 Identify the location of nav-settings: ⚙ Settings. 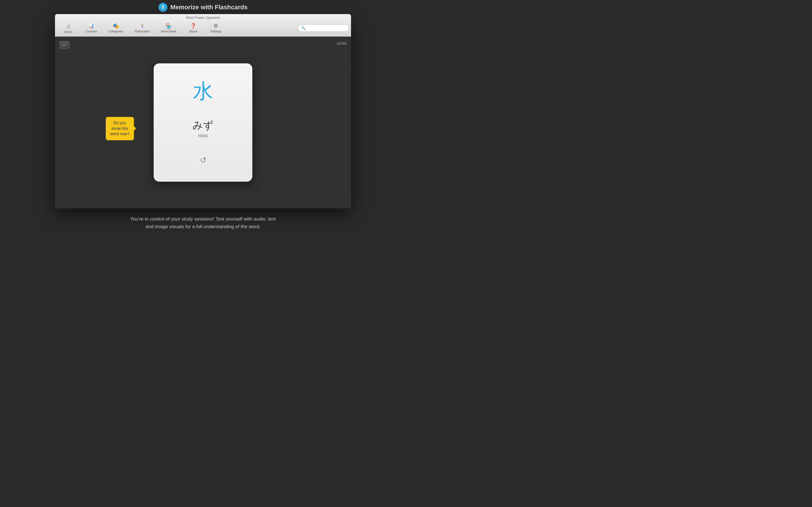
(215, 28).